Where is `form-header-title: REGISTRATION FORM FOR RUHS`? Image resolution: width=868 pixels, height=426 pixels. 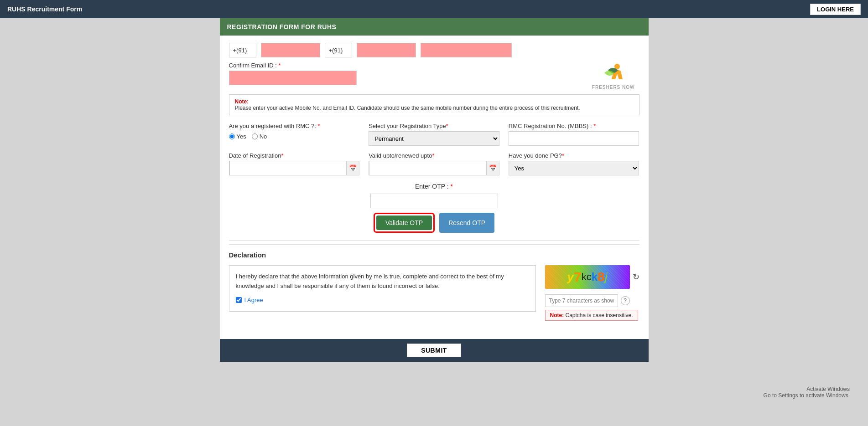
form-header-title: REGISTRATION FORM FOR RUHS is located at coordinates (282, 27).